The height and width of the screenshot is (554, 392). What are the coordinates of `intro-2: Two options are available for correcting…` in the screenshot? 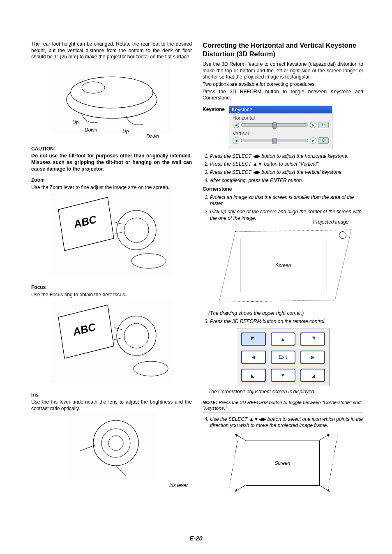 It's located at (283, 85).